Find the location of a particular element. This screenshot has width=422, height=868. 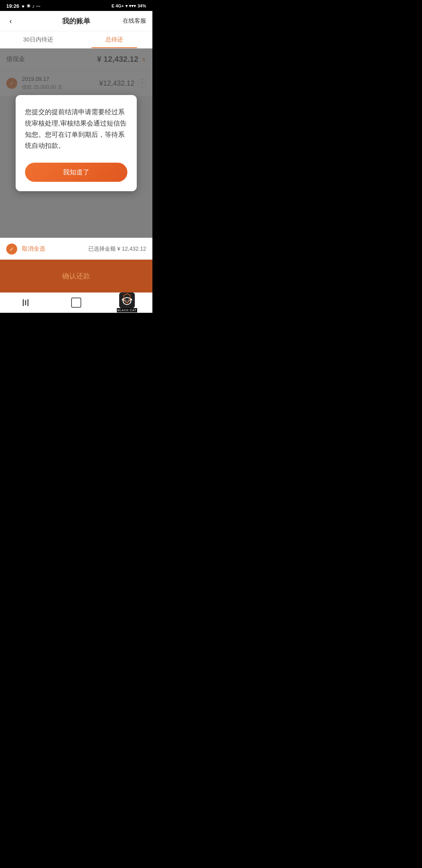

main-content: 借现金 ¥ 12,432.12 ∧ ✓ 2019.09.17 借款 25,000… is located at coordinates (76, 143).